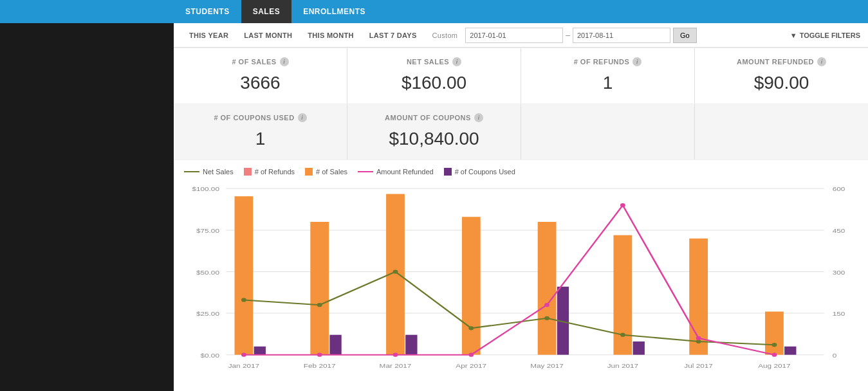  Describe the element at coordinates (260, 83) in the screenshot. I see `stat-sales-value: 3666` at that location.